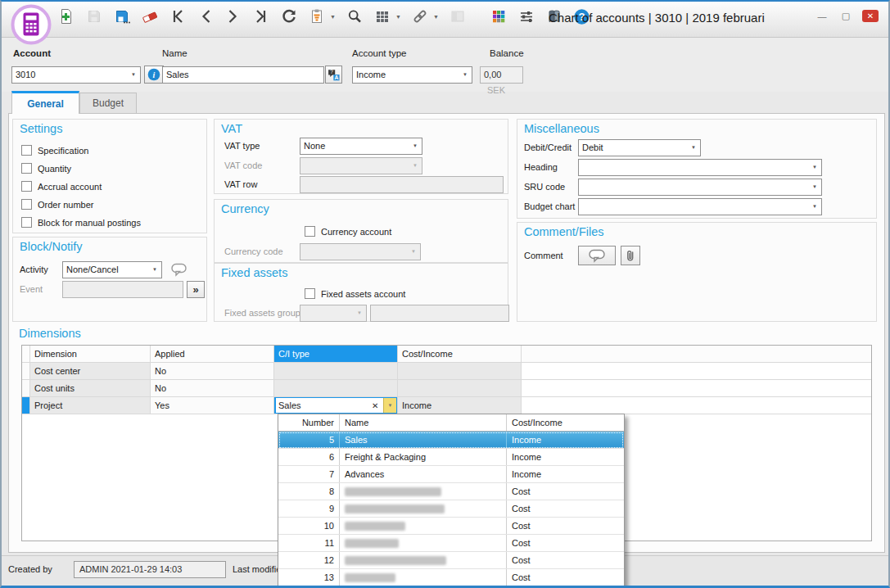 The image size is (890, 588). Describe the element at coordinates (150, 16) in the screenshot. I see `delete-icon` at that location.